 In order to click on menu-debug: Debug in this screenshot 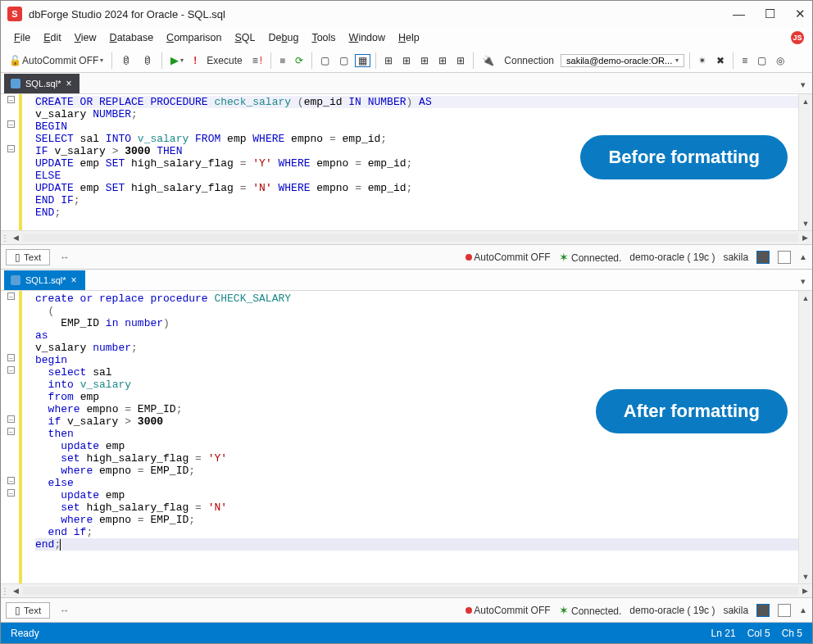, I will do `click(284, 38)`.